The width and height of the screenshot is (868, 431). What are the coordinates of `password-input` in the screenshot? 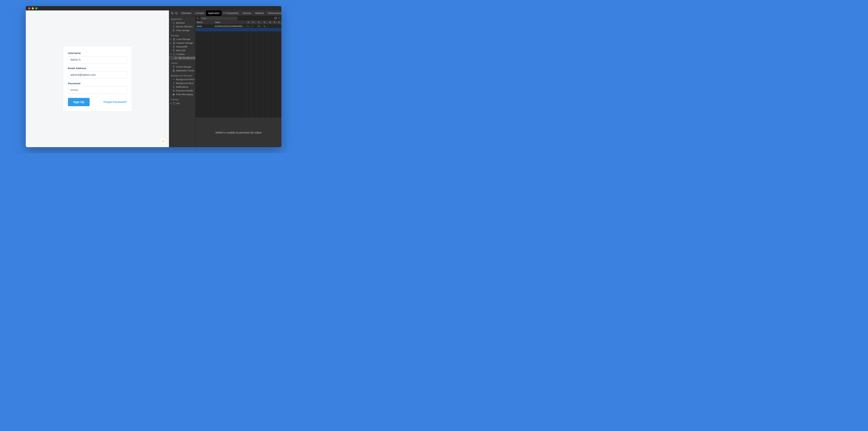 It's located at (98, 90).